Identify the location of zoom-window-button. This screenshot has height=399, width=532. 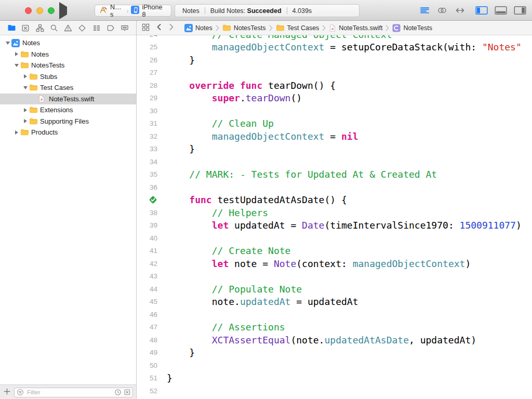
(51, 10).